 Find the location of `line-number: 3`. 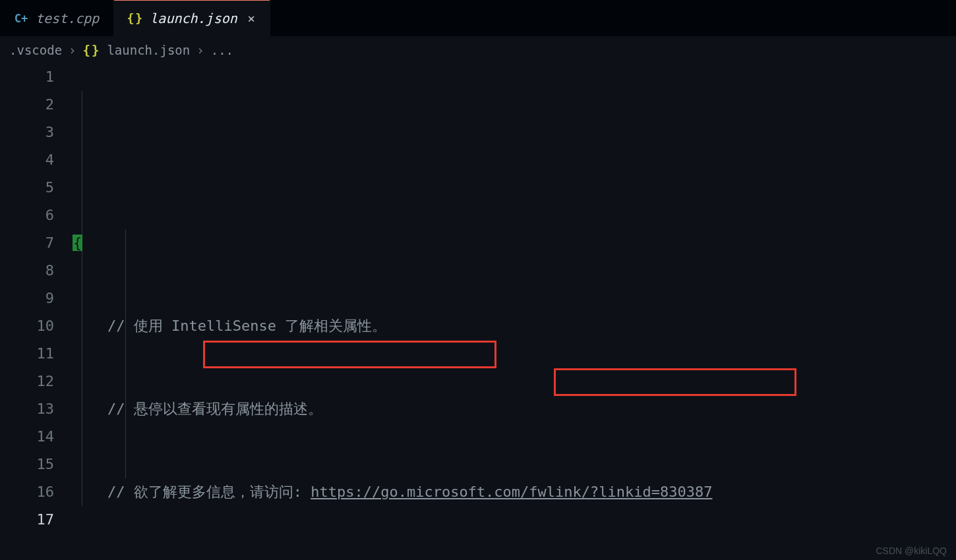

line-number: 3 is located at coordinates (27, 132).